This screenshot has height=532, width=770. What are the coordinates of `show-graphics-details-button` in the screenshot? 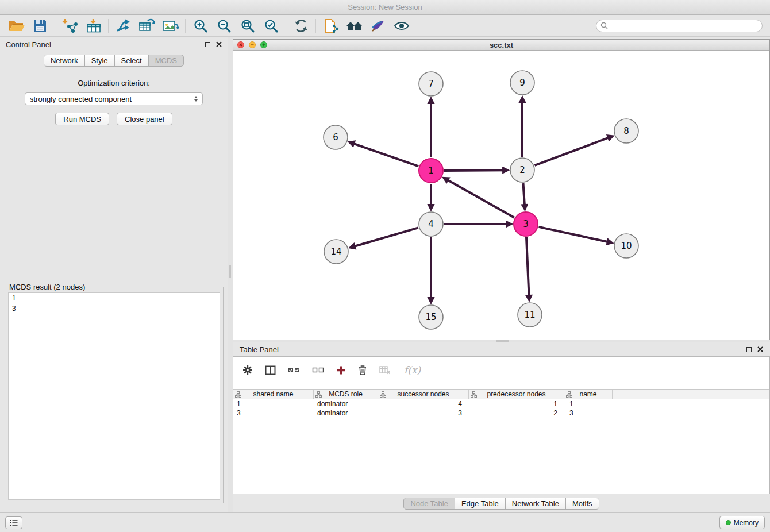 It's located at (401, 26).